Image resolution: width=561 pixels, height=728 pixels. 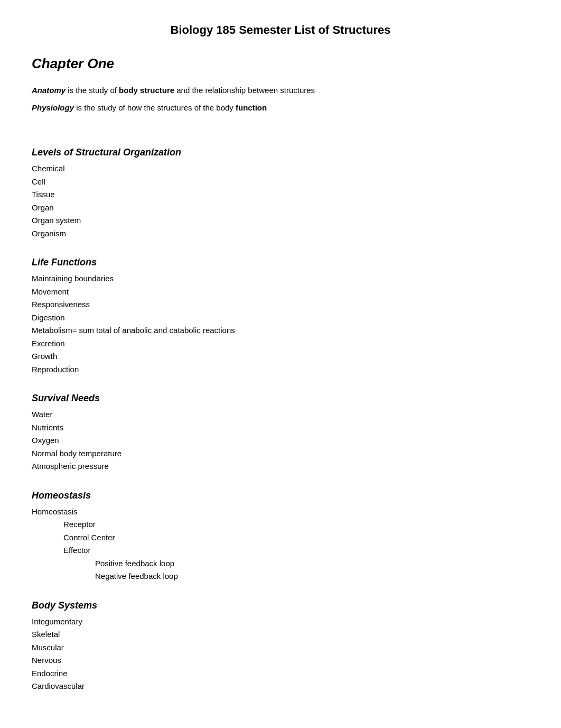 What do you see at coordinates (280, 331) in the screenshot?
I see `list-item: Metabolism= sum total of anabolic and ca…` at bounding box center [280, 331].